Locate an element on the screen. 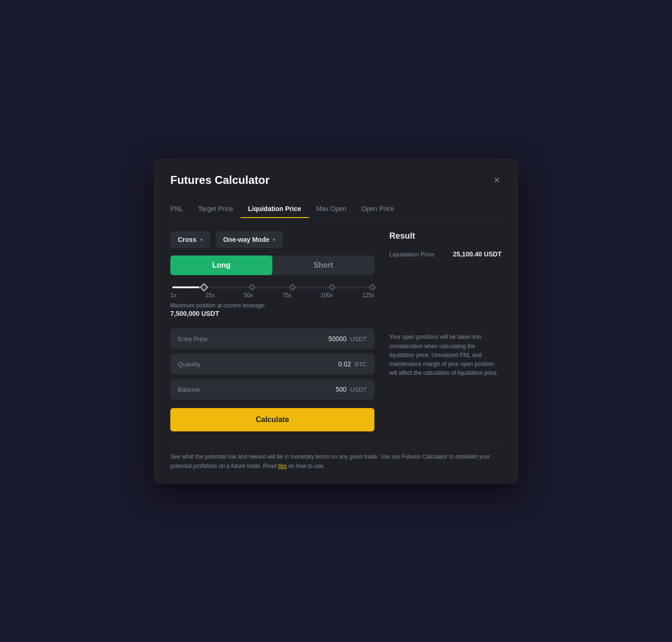 This screenshot has height=642, width=672. long-button: Long is located at coordinates (221, 265).